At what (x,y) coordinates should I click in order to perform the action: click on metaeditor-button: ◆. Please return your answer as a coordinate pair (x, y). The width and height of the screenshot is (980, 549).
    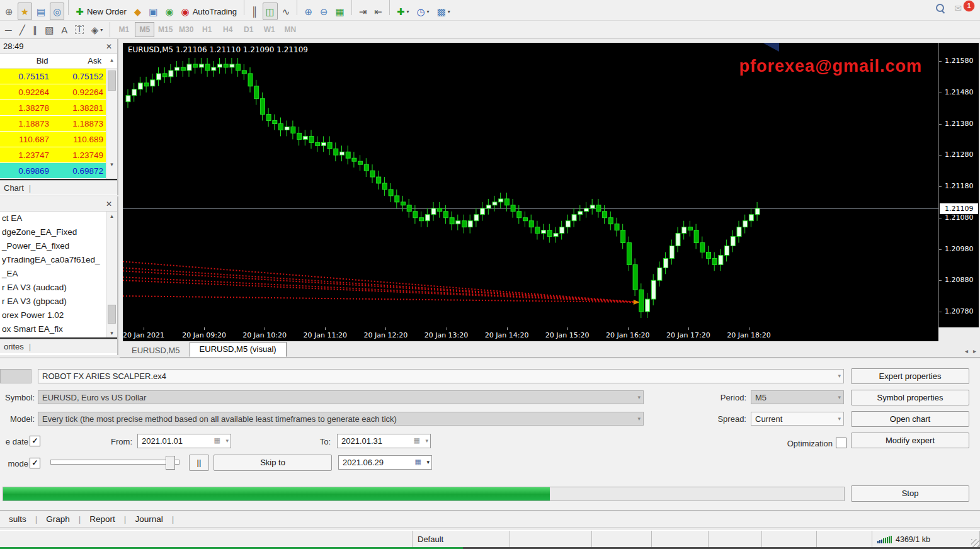
    Looking at the image, I should click on (138, 11).